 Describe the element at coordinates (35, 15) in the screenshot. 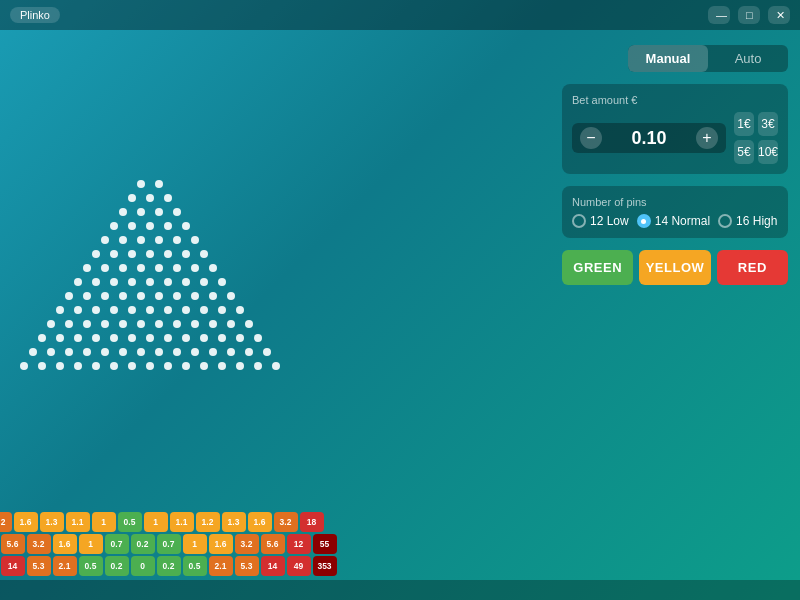

I see `logo-label: Plinko` at that location.